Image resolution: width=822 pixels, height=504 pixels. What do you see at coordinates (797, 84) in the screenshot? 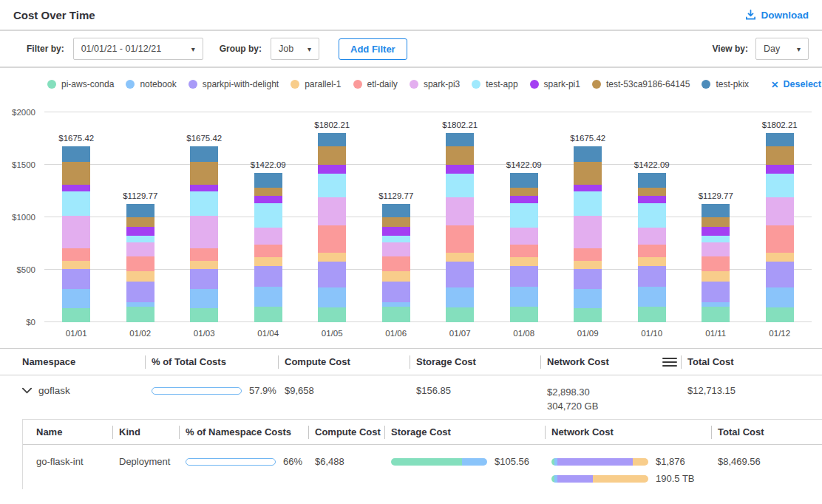
I see `deselect-all-button: ✕ Deselect All` at bounding box center [797, 84].